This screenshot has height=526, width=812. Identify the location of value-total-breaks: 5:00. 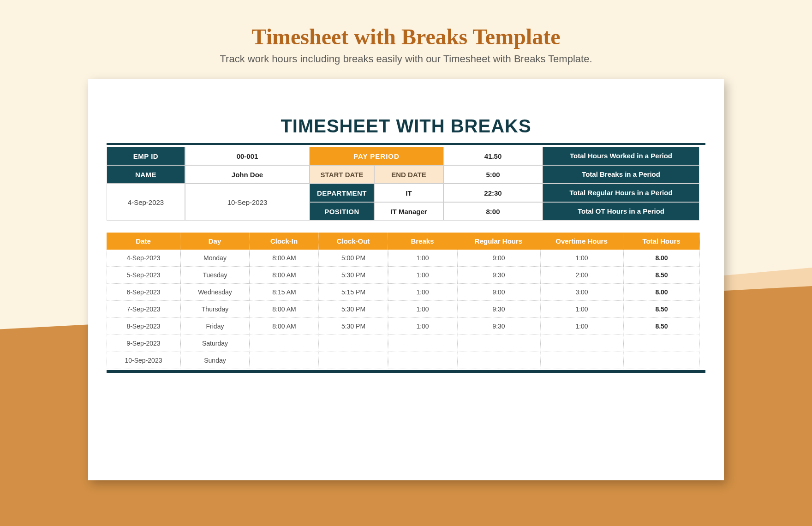
(493, 174).